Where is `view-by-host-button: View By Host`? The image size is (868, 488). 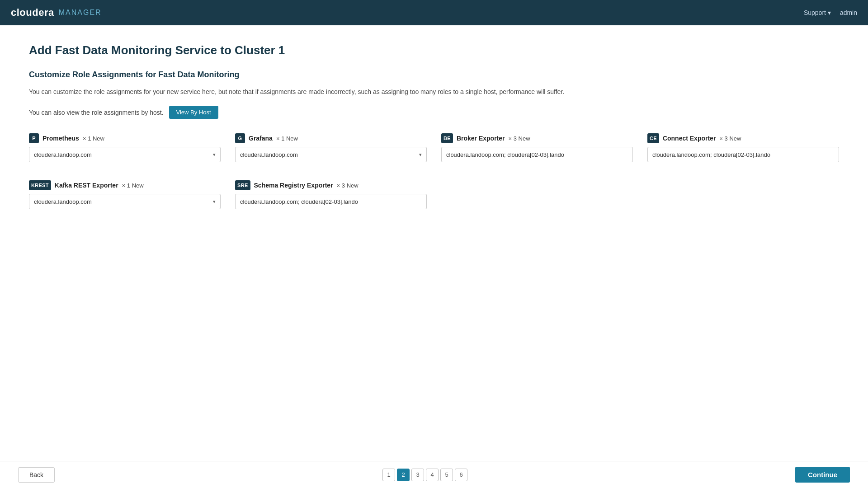 view-by-host-button: View By Host is located at coordinates (193, 112).